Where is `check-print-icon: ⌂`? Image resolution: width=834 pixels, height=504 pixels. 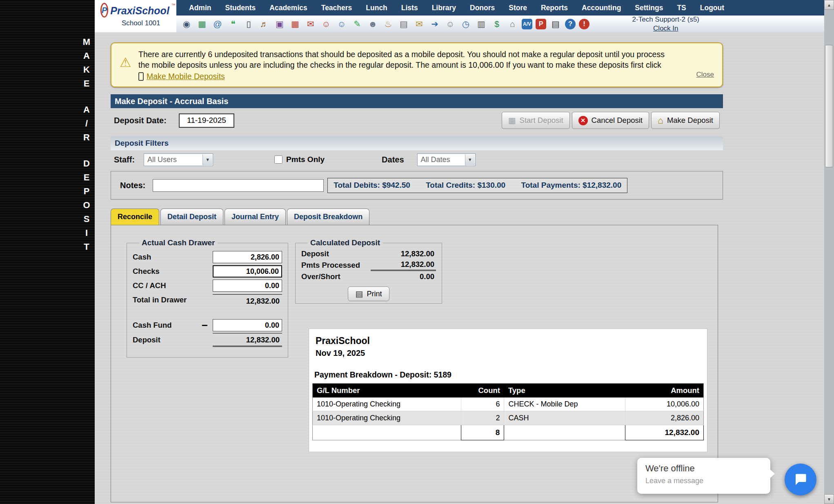
check-print-icon: ⌂ is located at coordinates (512, 24).